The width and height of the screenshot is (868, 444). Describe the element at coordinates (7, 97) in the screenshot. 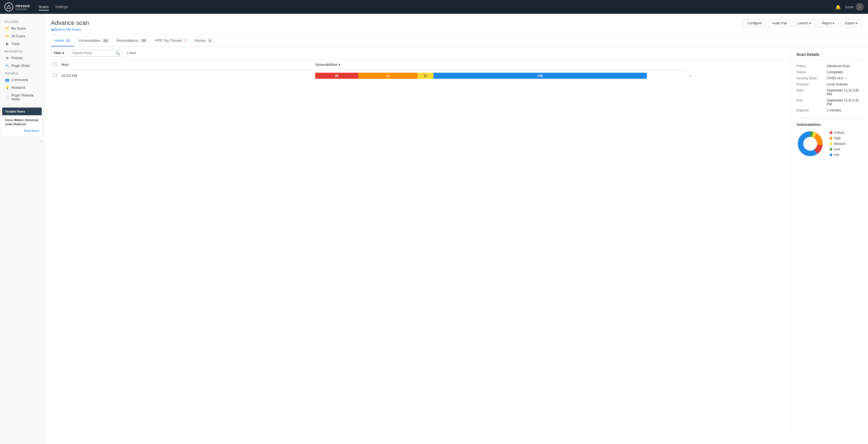

I see `notes-icon: 📄` at that location.